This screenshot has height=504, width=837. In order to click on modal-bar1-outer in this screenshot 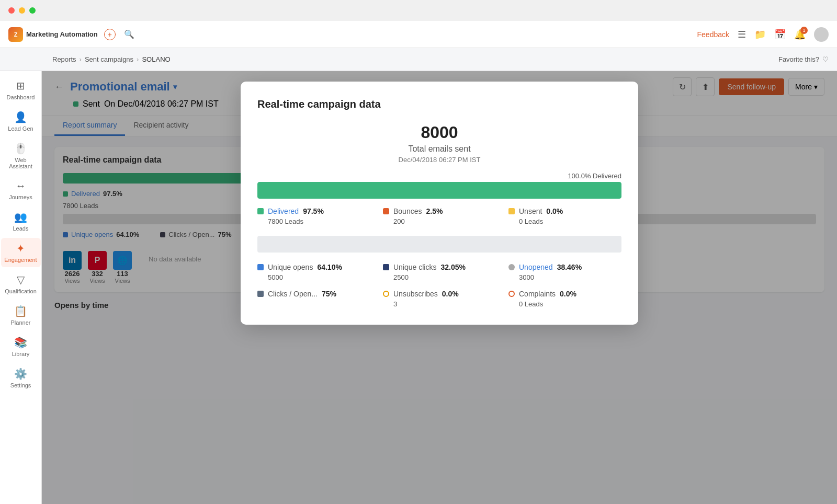, I will do `click(439, 190)`.